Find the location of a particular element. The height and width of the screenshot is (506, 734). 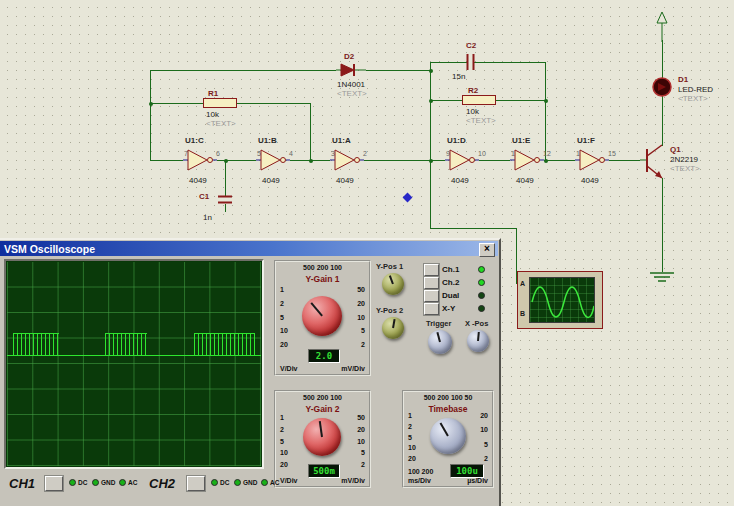

ch1-coupling-button is located at coordinates (54, 484).